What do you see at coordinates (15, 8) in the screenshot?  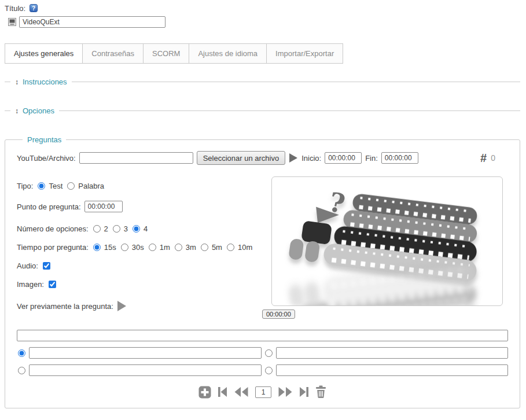 I see `title-label: Título:` at bounding box center [15, 8].